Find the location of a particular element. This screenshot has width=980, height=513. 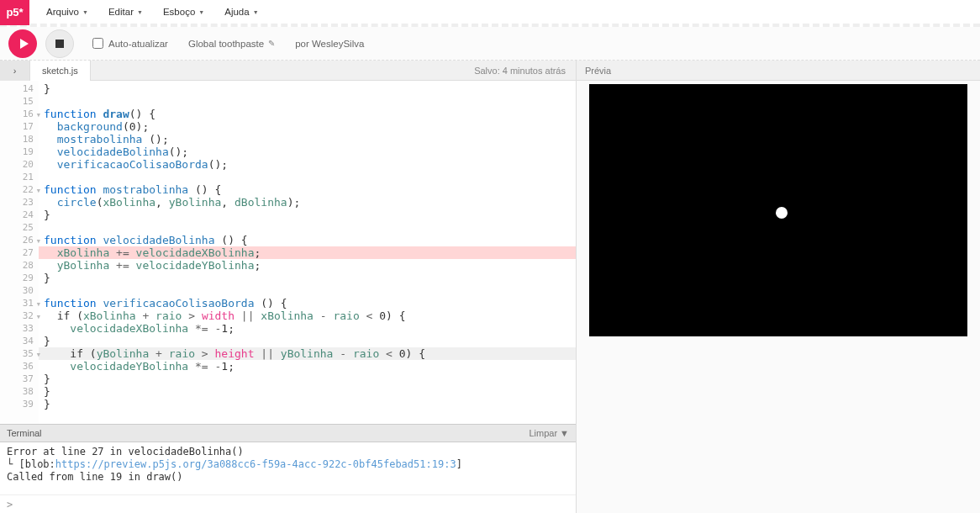

top-menu-bar: p5* Arquivo▼ Editar▼ Esboço▼ Ajuda▼ is located at coordinates (490, 13).